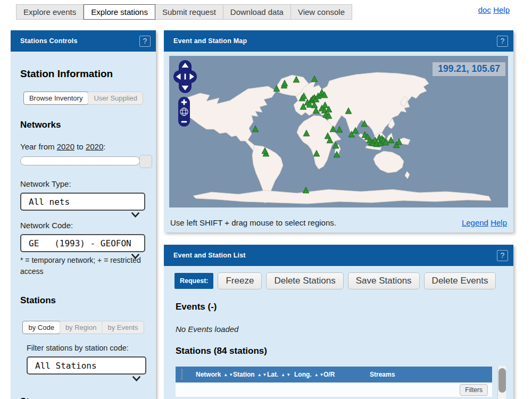 This screenshot has height=399, width=532. What do you see at coordinates (182, 375) in the screenshot?
I see `select-all-checkbox` at bounding box center [182, 375].